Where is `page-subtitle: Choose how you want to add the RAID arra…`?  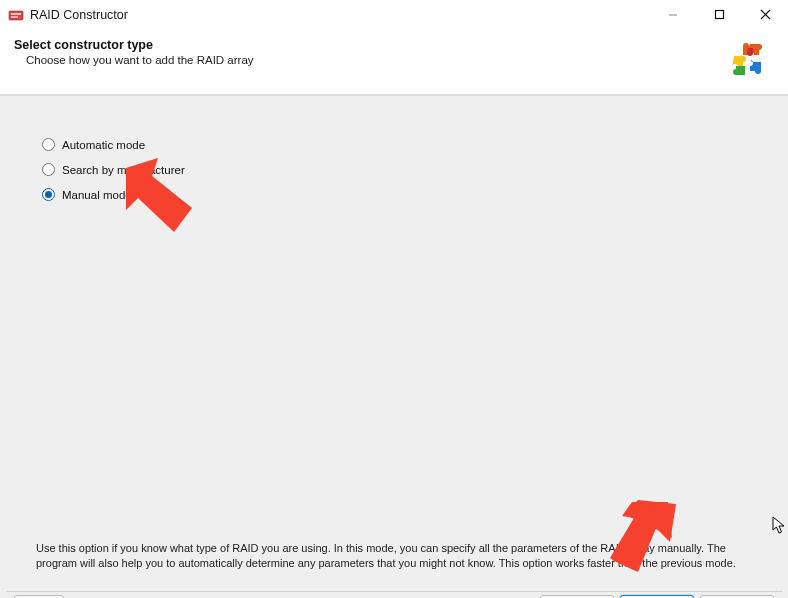
page-subtitle: Choose how you want to add the RAID arra… is located at coordinates (140, 60).